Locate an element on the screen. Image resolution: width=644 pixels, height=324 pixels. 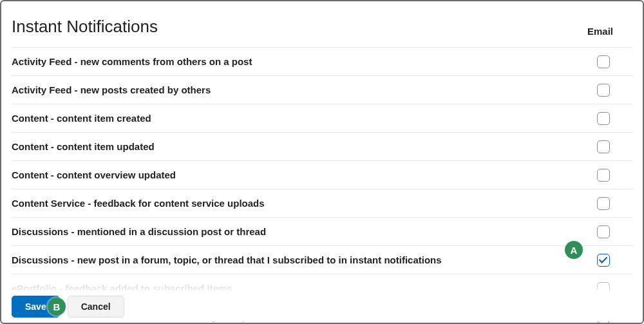
notification-label: Activity Feed - new posts created by oth… is located at coordinates (111, 90).